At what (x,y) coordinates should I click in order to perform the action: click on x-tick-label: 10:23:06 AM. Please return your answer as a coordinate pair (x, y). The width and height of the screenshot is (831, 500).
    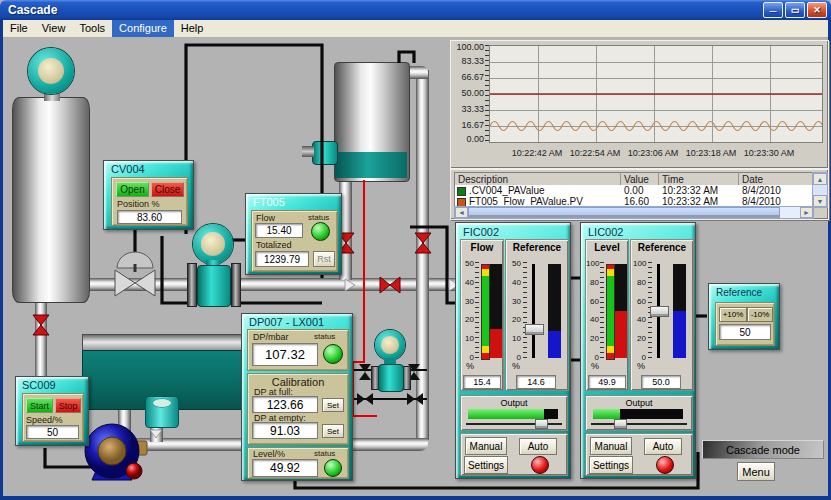
    Looking at the image, I should click on (653, 153).